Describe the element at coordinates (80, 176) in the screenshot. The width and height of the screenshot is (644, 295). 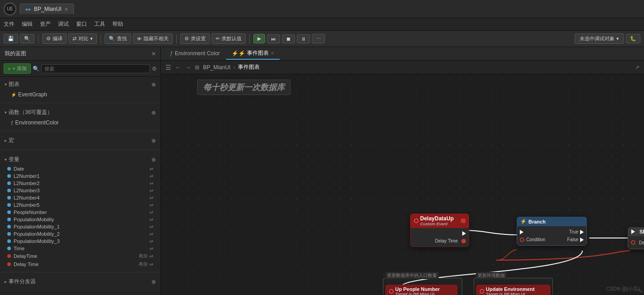
I see `variable-L2Number1: L2Number1 ⇄` at that location.